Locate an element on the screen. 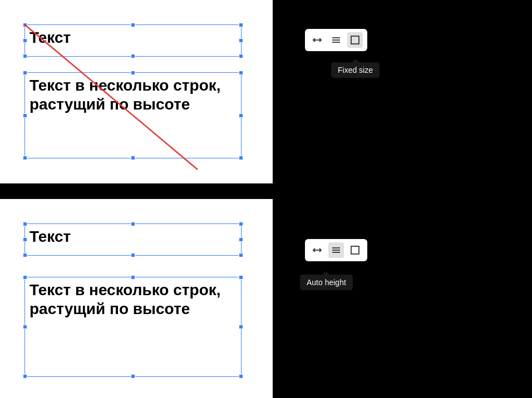 The width and height of the screenshot is (532, 398). text-box-1-top: Текст is located at coordinates (133, 41).